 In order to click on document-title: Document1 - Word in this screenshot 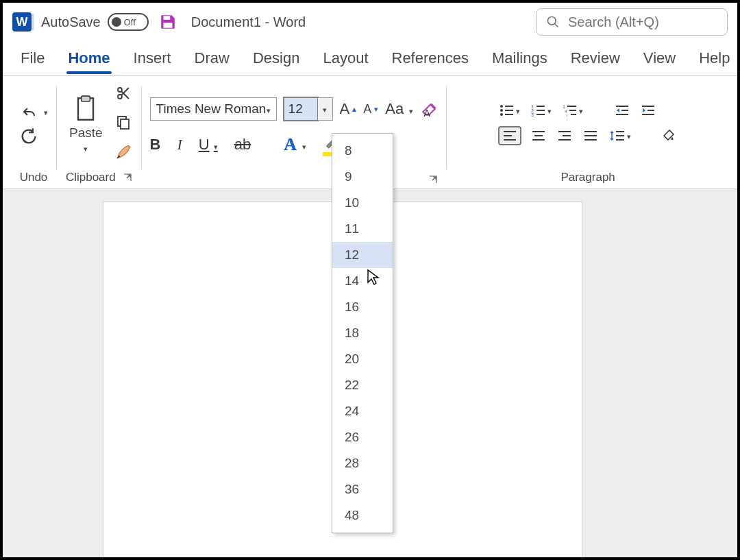, I will do `click(248, 22)`.